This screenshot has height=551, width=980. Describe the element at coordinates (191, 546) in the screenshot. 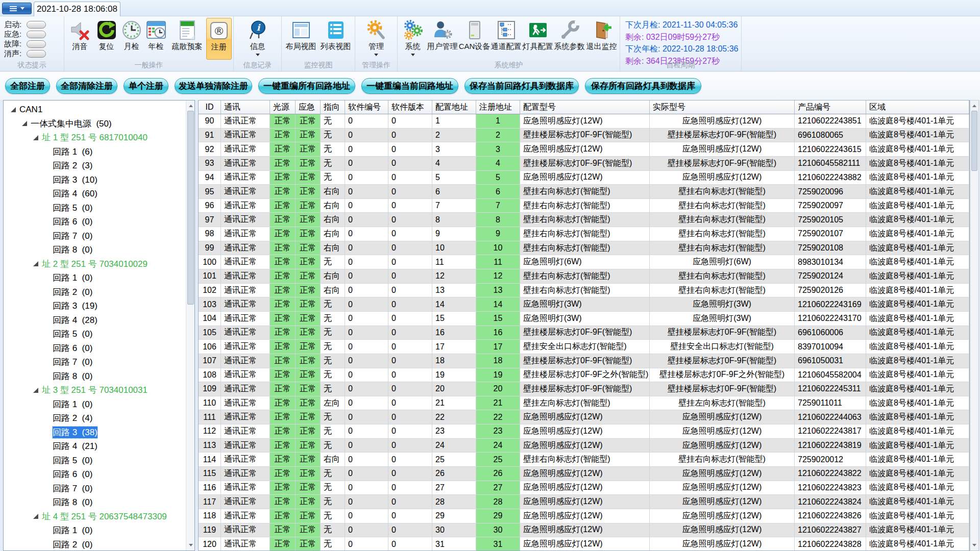

I see `tree-scrollbar-down-button` at that location.